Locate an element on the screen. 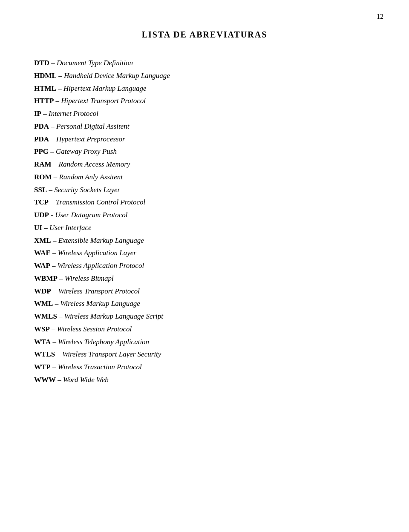  abbr-key: WDP is located at coordinates (43, 291).